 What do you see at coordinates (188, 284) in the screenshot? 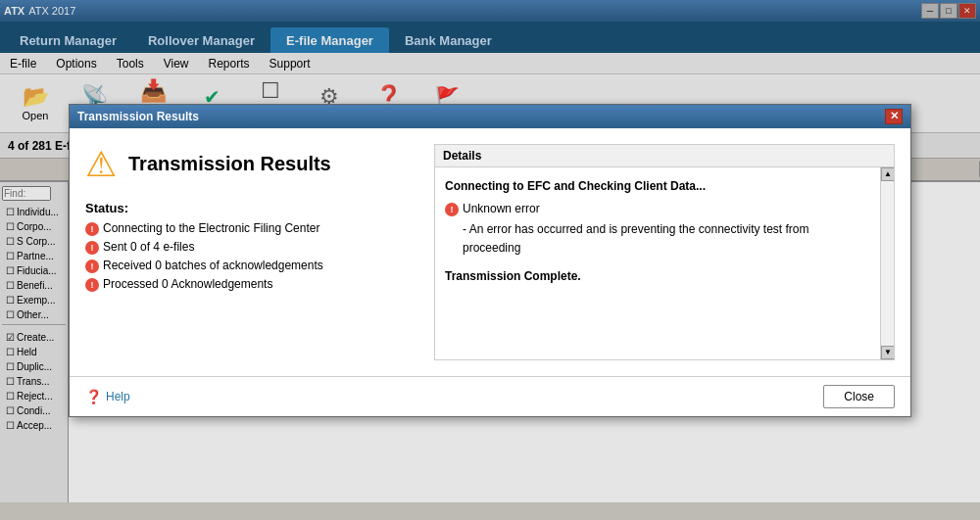
I see `status-text-4: Processed 0 Acknowledgements` at bounding box center [188, 284].